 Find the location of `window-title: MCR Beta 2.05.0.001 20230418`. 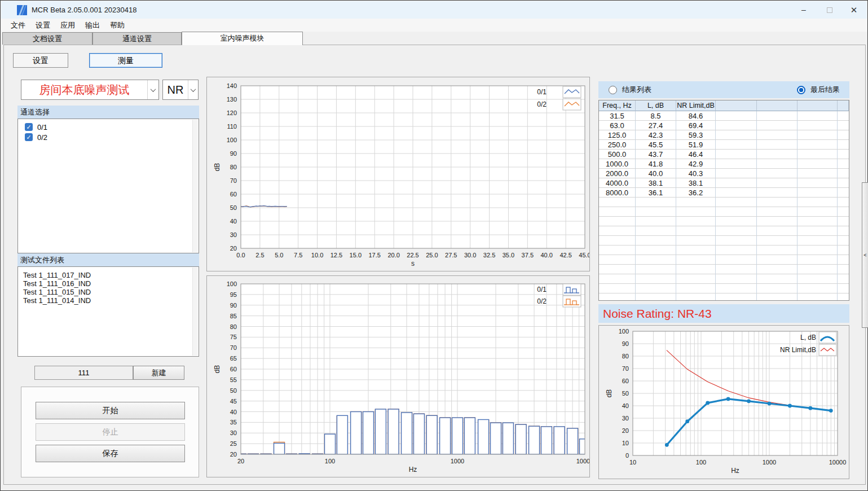

window-title: MCR Beta 2.05.0.001 20230418 is located at coordinates (84, 10).